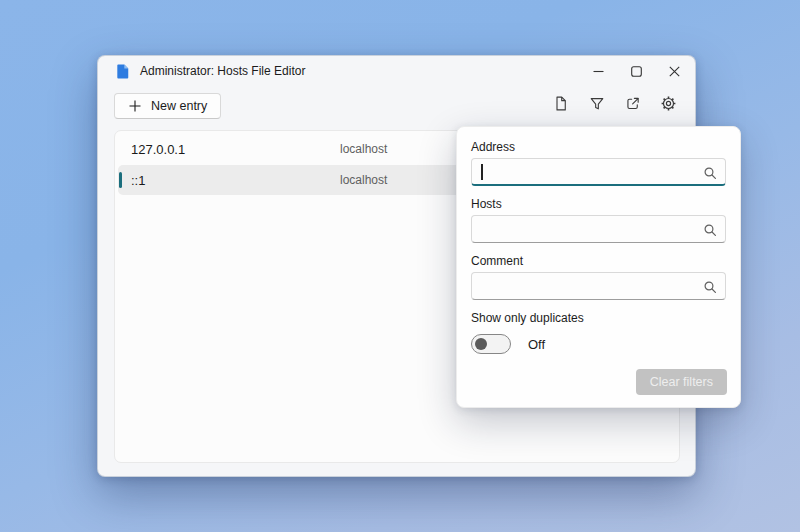 The height and width of the screenshot is (532, 800). Describe the element at coordinates (598, 229) in the screenshot. I see `hosts-search-input` at that location.